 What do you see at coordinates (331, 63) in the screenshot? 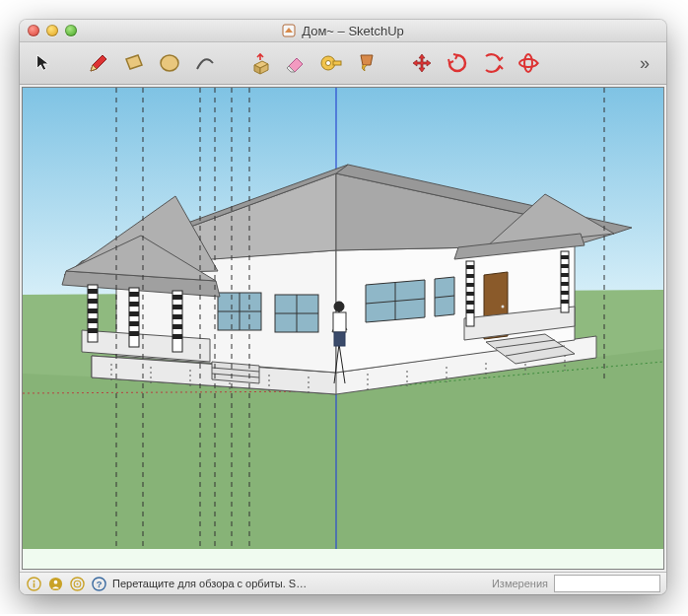
I see `tape-icon` at bounding box center [331, 63].